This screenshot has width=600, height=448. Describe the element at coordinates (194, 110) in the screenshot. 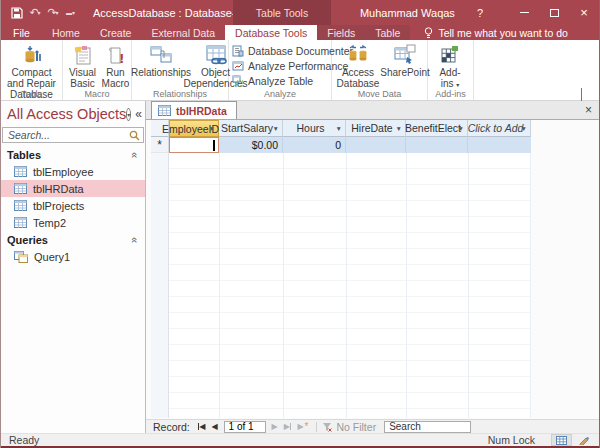

I see `document-tab-tblhrdata: tblHRData` at that location.